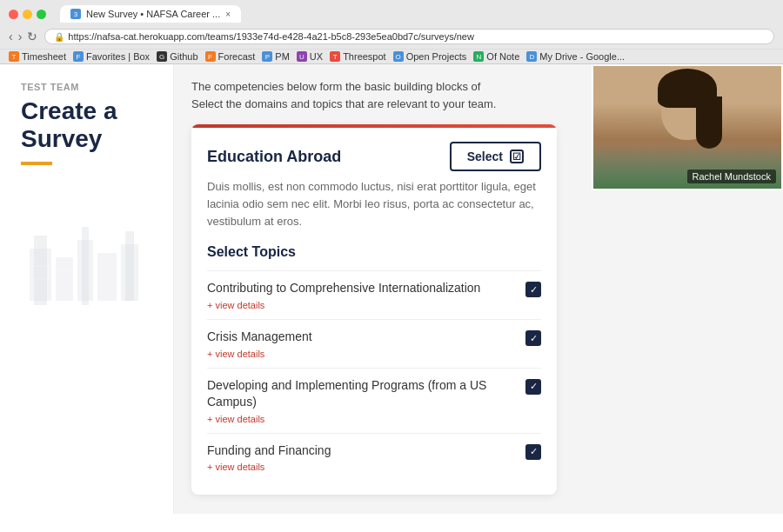  I want to click on bookmark-label: Forecast, so click(237, 57).